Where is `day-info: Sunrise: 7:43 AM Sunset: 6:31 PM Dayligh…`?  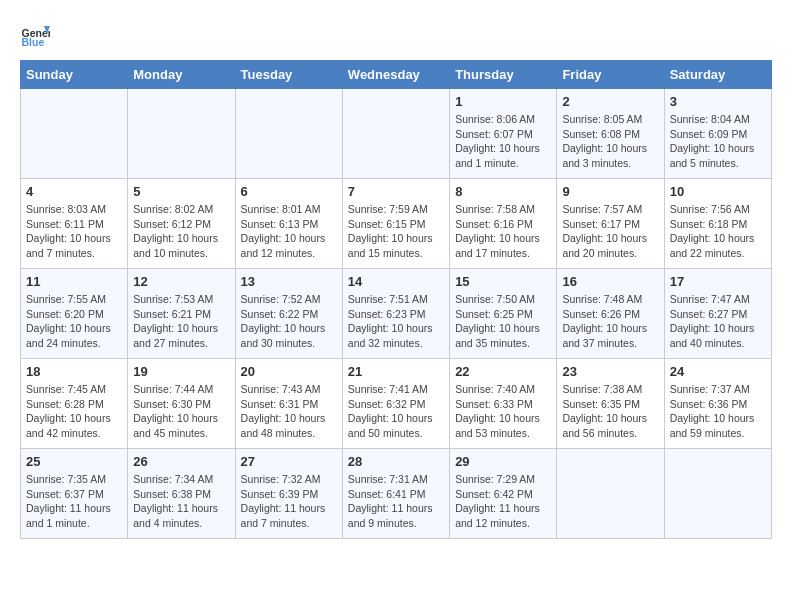 day-info: Sunrise: 7:43 AM Sunset: 6:31 PM Dayligh… is located at coordinates (289, 412).